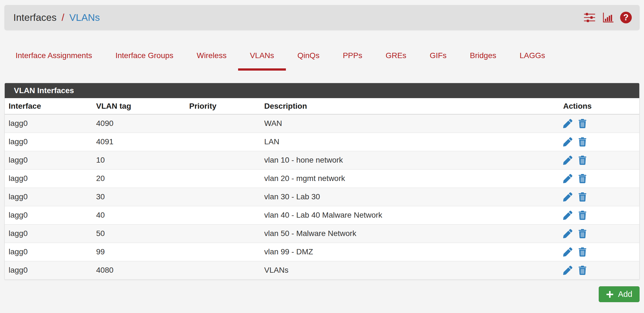  I want to click on column-header-interface: Interface, so click(48, 106).